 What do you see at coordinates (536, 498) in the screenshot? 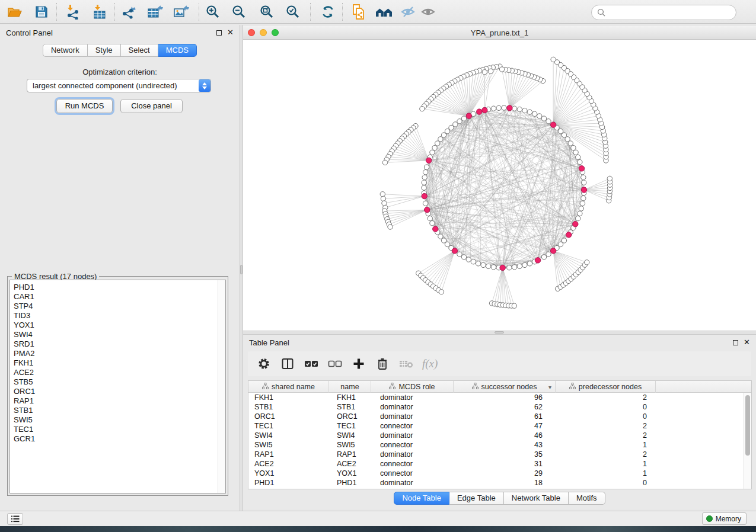
I see `tab-network-table: Network Table` at bounding box center [536, 498].